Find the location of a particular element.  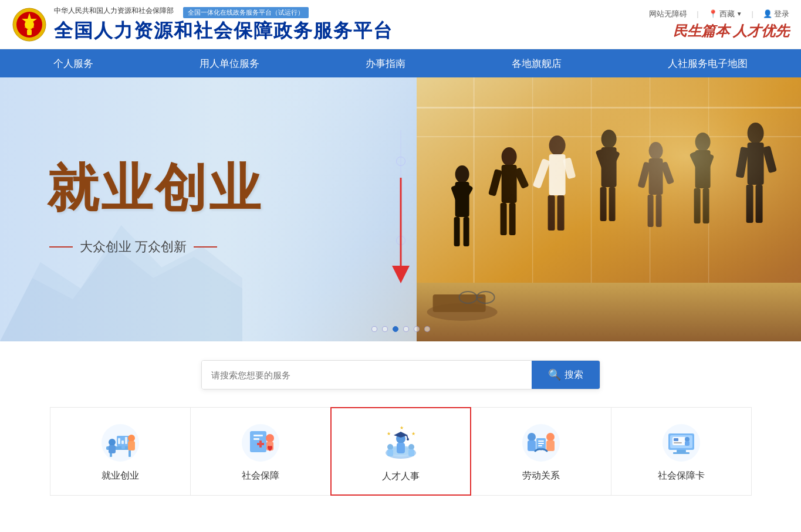

category-employment: 就业创业 is located at coordinates (120, 452).